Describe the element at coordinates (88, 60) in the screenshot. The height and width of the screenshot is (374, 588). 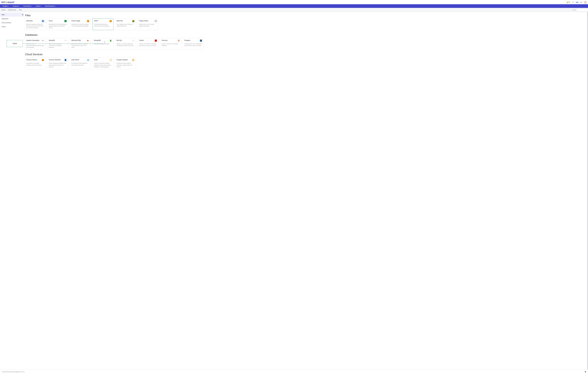
I see `dataworld-icon` at that location.